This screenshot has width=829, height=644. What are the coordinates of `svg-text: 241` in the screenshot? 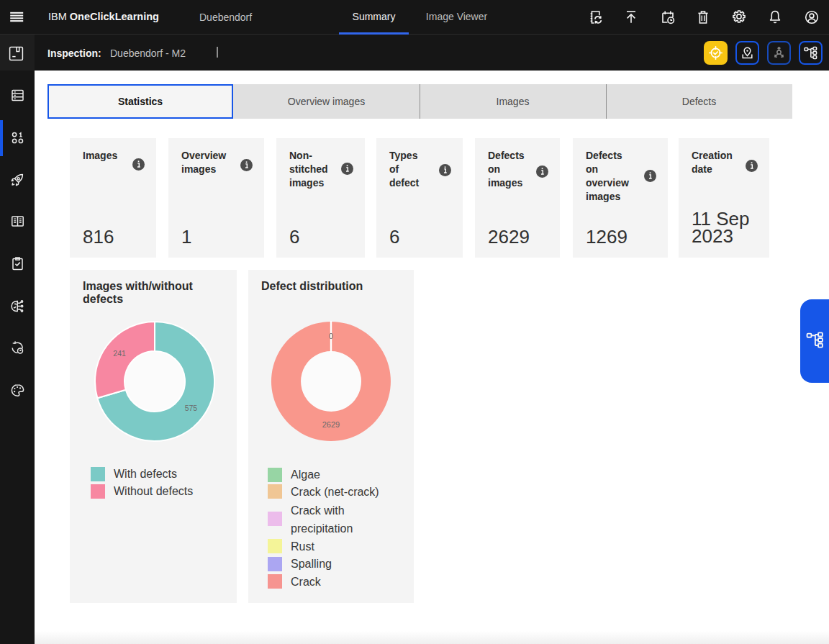 It's located at (119, 353).